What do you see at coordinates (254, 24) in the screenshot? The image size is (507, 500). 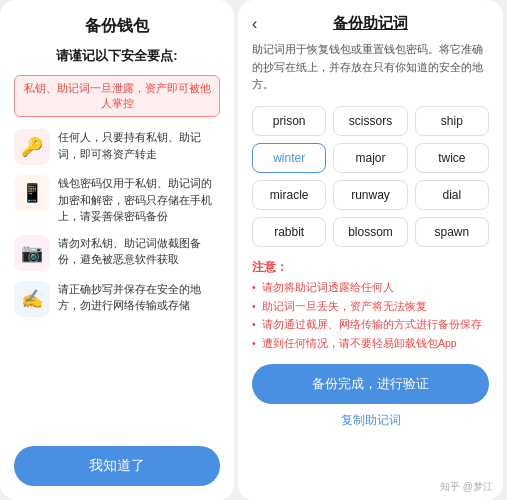 I see `back-arrow-icon: ‹` at bounding box center [254, 24].